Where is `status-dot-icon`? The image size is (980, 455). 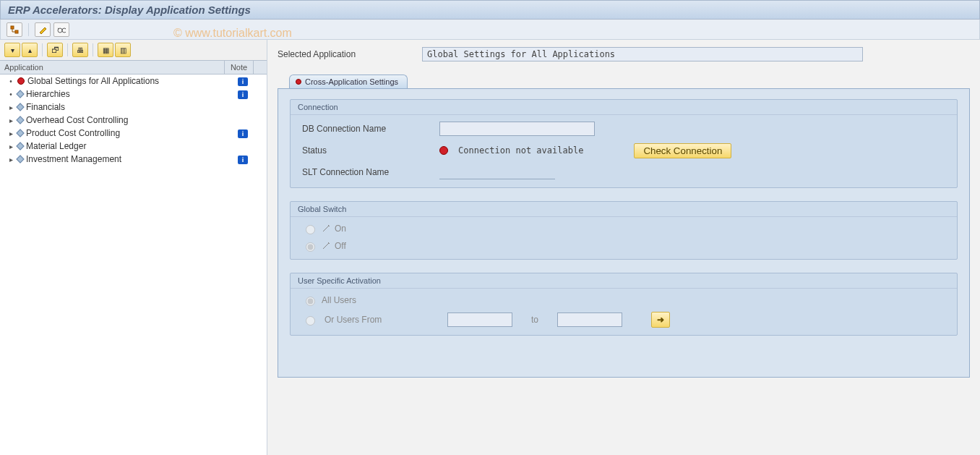
status-dot-icon is located at coordinates (298, 82).